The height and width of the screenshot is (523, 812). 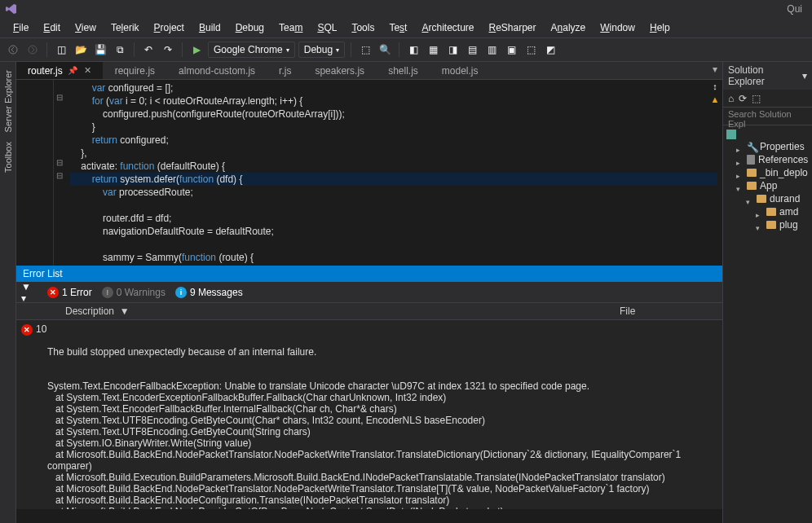 I want to click on error-list-header: Error List, so click(x=369, y=274).